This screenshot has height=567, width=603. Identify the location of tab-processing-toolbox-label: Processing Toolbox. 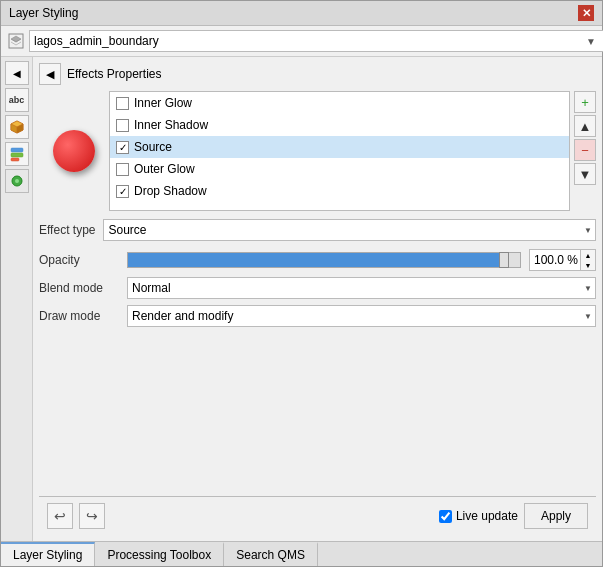
(159, 555).